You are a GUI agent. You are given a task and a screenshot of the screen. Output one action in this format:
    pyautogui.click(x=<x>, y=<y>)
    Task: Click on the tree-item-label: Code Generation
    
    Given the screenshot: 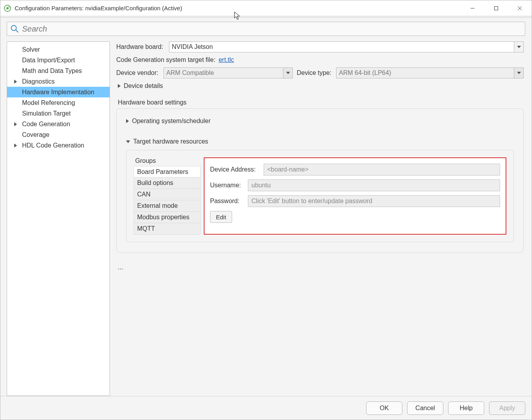 What is the action you would take?
    pyautogui.click(x=46, y=124)
    